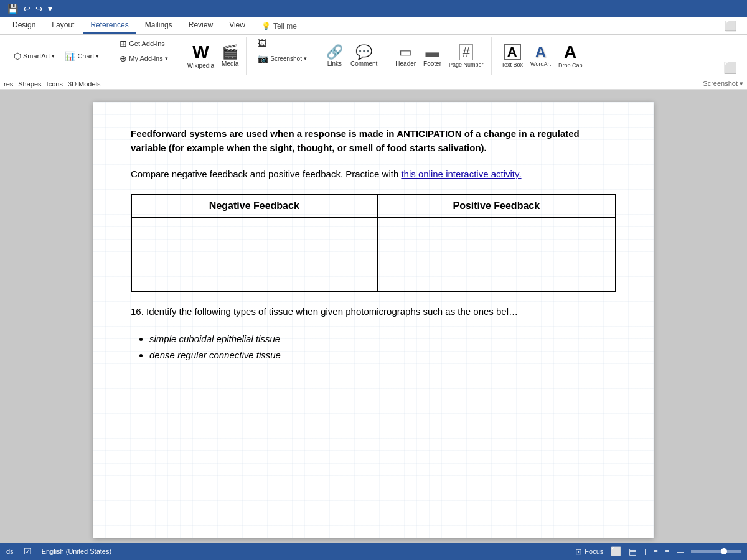 This screenshot has width=747, height=560. Describe the element at coordinates (716, 551) in the screenshot. I see `zoom-slider` at that location.